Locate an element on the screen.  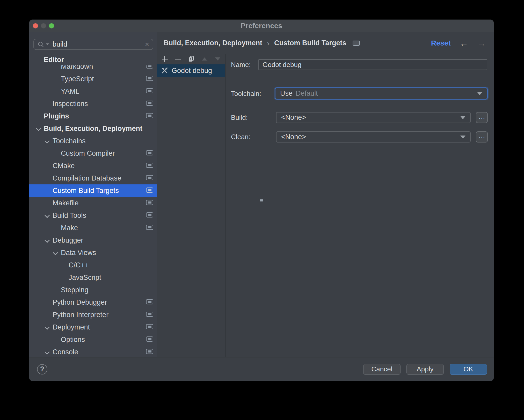
form-separator is located at coordinates (360, 78).